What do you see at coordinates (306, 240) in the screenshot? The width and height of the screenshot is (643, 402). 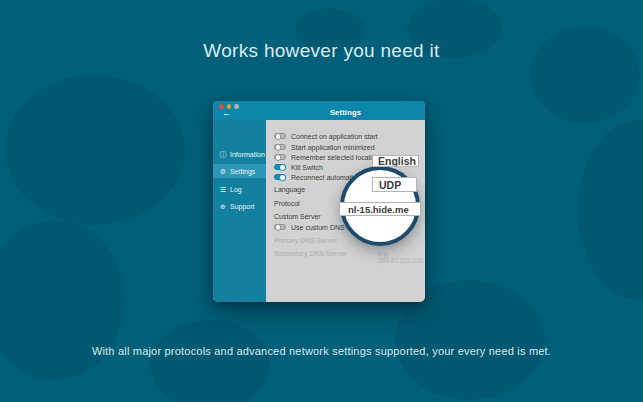 I see `primary-dns-label: Primary DNS Server` at bounding box center [306, 240].